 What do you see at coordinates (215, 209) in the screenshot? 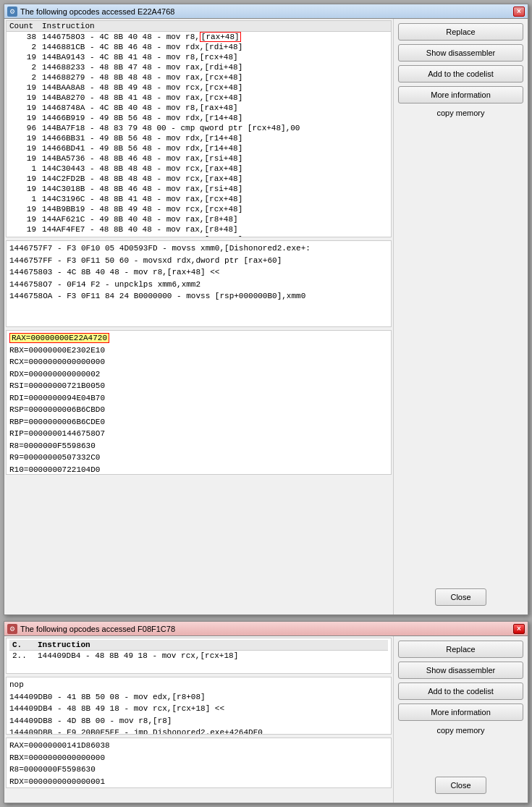
I see `table-cell-instruction: 144B9BB19 - 48 8B 49 48 - mov rcx,[rcx+4…` at bounding box center [215, 209].